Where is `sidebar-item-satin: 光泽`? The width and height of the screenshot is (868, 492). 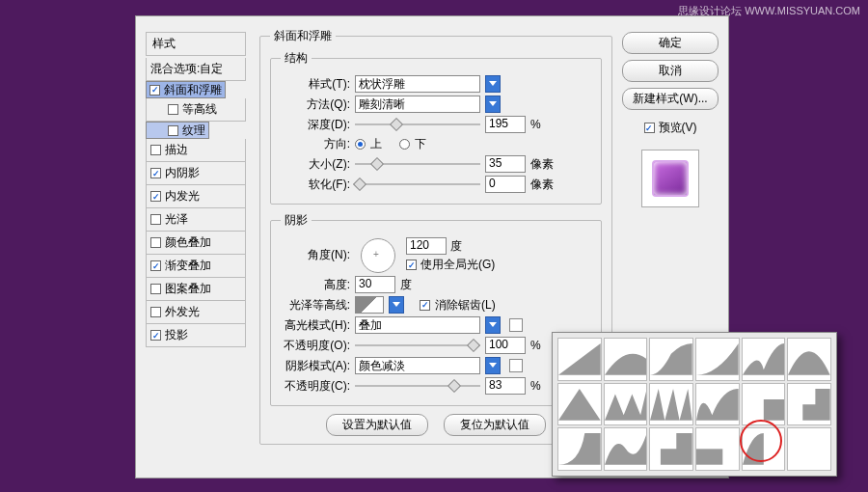 sidebar-item-satin: 光泽 is located at coordinates (196, 220).